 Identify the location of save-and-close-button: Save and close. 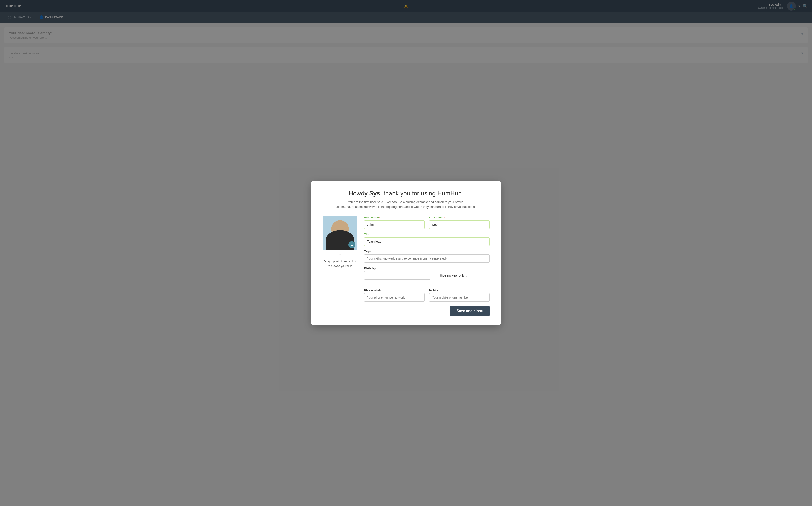
(470, 311).